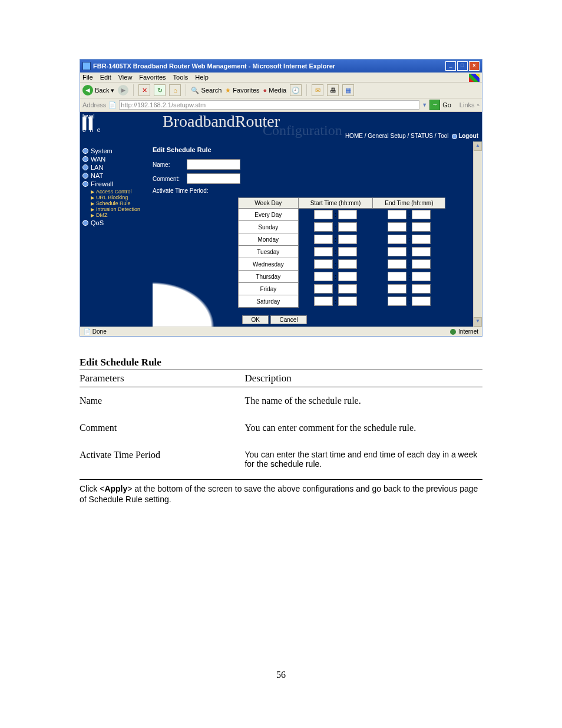  What do you see at coordinates (120, 215) in the screenshot?
I see `sidebar-sub-dmz: ▶DMZ` at bounding box center [120, 215].